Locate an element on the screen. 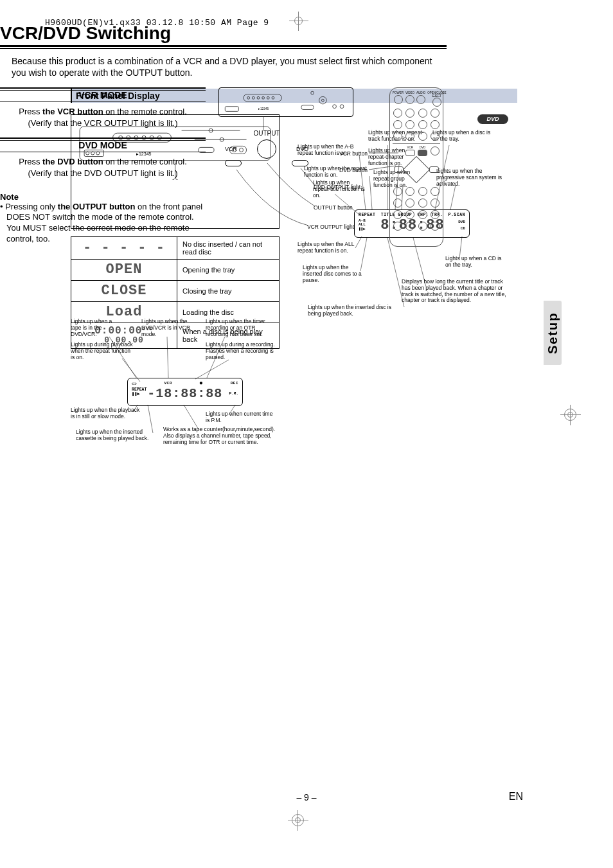  eject-button-icon is located at coordinates (437, 102).